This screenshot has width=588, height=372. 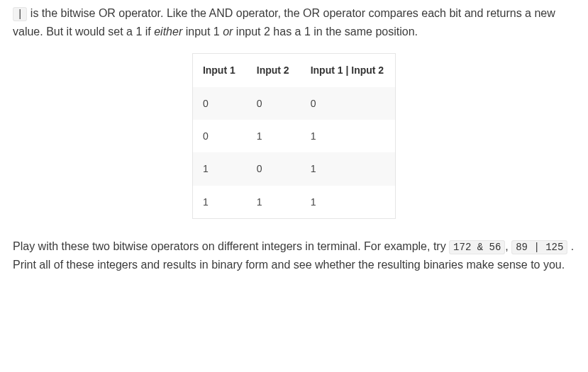 What do you see at coordinates (228, 31) in the screenshot?
I see `intro-em-or: or` at bounding box center [228, 31].